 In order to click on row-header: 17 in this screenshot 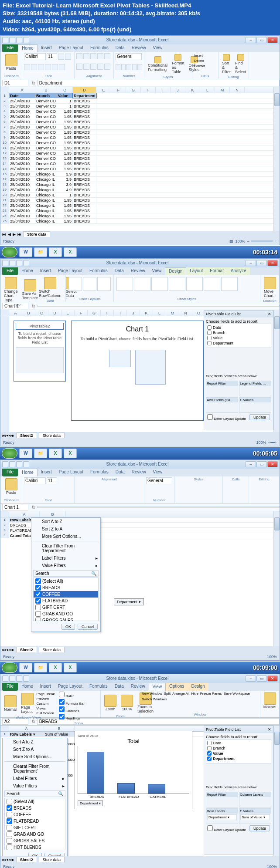, I will do `click(5, 179)`.